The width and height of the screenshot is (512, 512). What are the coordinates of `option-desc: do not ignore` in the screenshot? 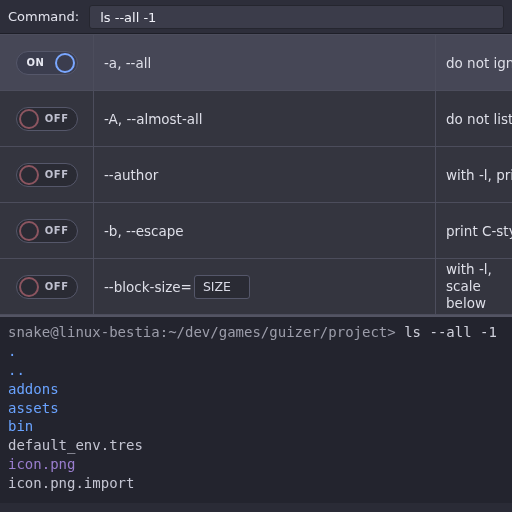 It's located at (479, 63).